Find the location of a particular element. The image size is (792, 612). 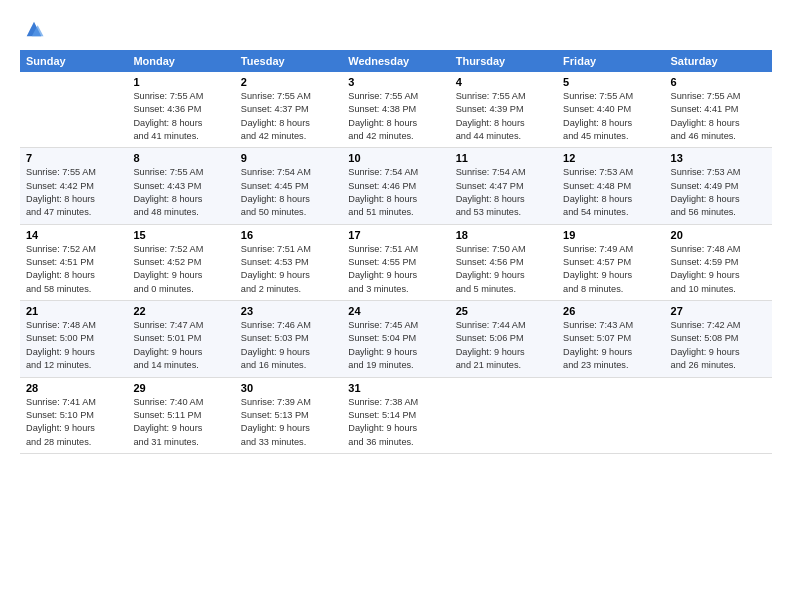

week-row-3: 14Sunrise: 7:52 AMSunset: 4:51 PMDayligh… is located at coordinates (396, 262).